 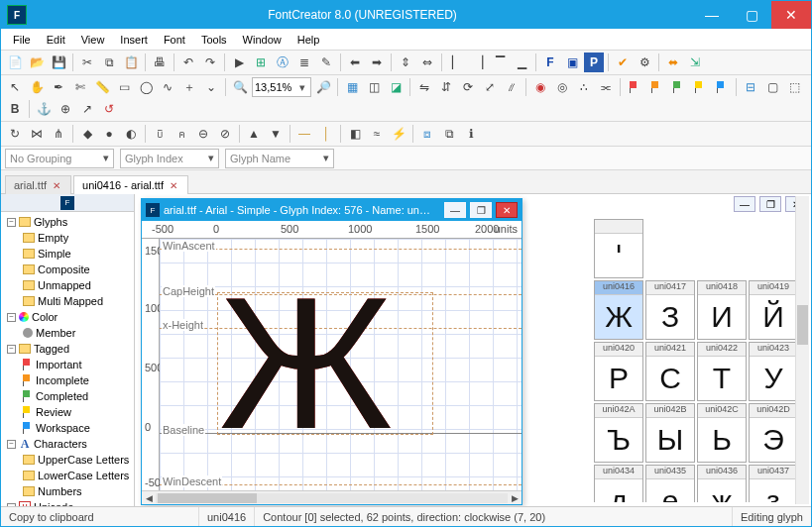 I want to click on tree-tagged: −Tagged, so click(x=67, y=349).